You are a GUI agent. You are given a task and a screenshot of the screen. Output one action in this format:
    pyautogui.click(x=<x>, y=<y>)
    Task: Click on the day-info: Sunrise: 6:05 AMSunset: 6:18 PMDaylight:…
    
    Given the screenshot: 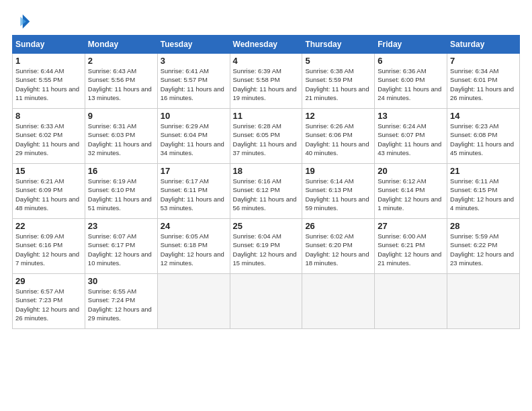 What is the action you would take?
    pyautogui.click(x=193, y=250)
    